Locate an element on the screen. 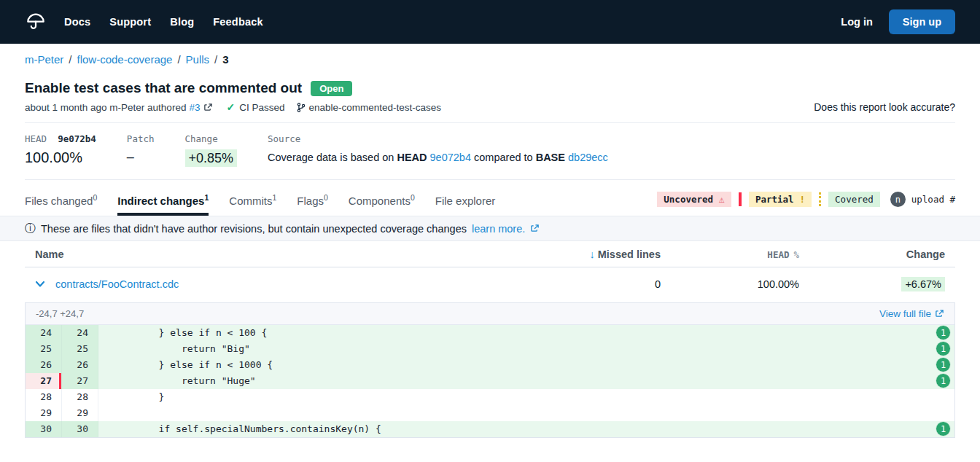  code-line: 27 27 return "Huge" 1 is located at coordinates (490, 381).